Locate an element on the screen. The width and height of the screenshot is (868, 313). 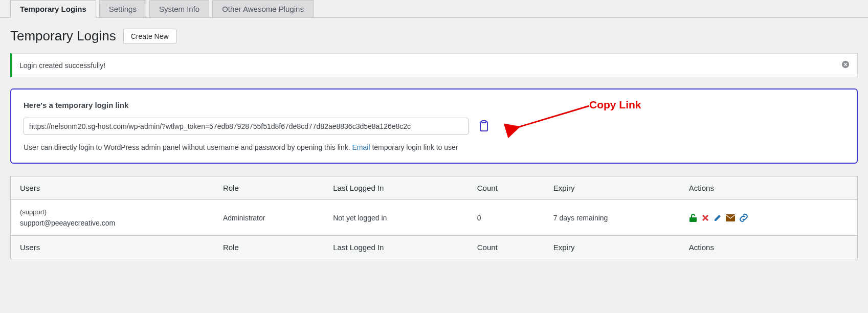
tf-expiry: Expiry is located at coordinates (612, 248).